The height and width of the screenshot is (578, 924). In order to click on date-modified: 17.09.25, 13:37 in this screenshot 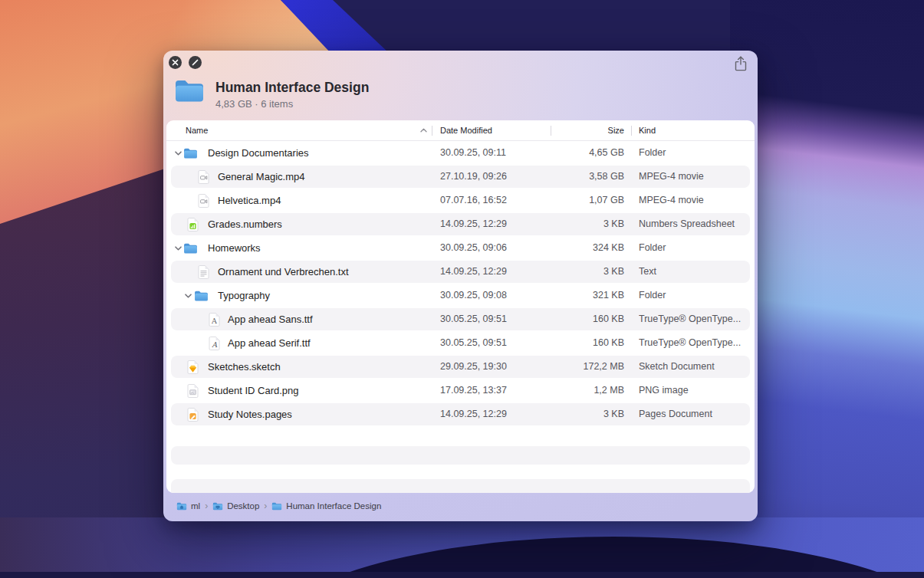, I will do `click(474, 391)`.